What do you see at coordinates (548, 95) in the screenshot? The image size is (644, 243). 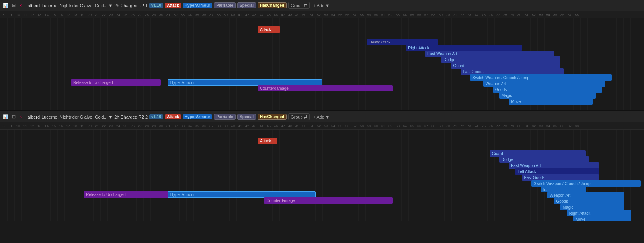 I see `bar-magic-1: Magic` at bounding box center [548, 95].